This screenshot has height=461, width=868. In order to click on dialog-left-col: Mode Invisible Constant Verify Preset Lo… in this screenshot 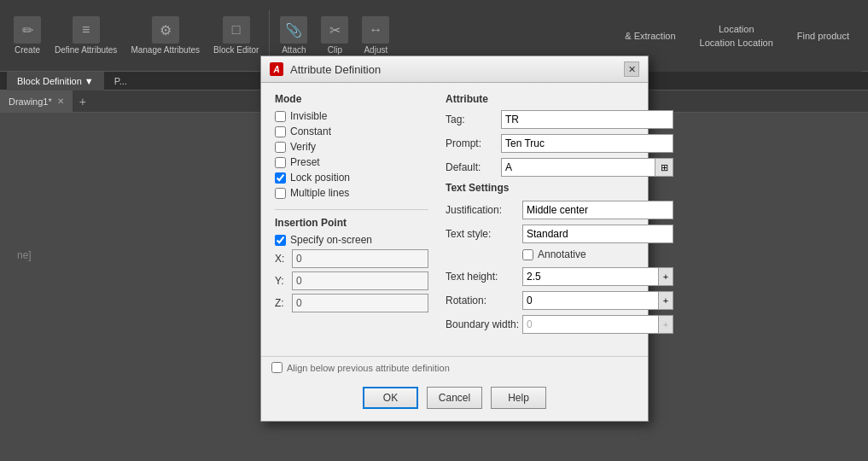, I will do `click(352, 216)`.